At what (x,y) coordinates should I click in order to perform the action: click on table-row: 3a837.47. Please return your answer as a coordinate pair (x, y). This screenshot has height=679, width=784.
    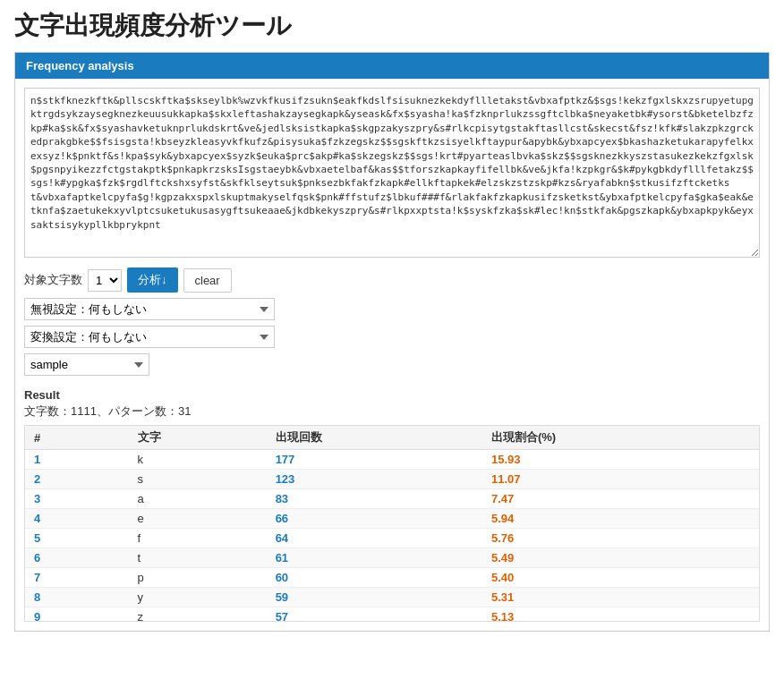
    Looking at the image, I should click on (392, 499).